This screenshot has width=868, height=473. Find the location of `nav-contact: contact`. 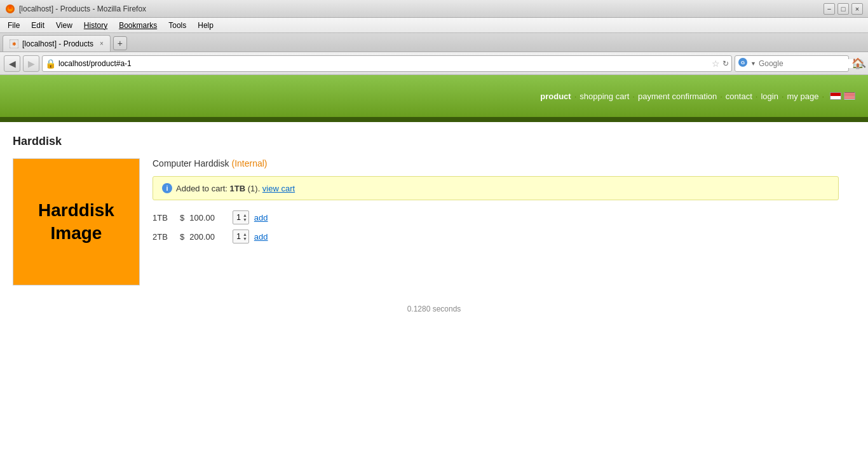

nav-contact: contact is located at coordinates (739, 97).